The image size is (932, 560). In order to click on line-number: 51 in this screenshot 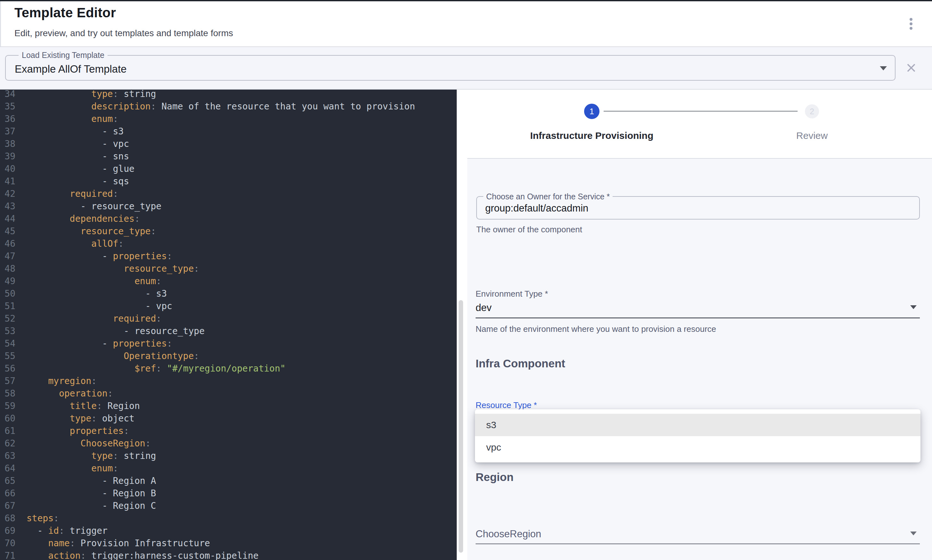, I will do `click(8, 306)`.